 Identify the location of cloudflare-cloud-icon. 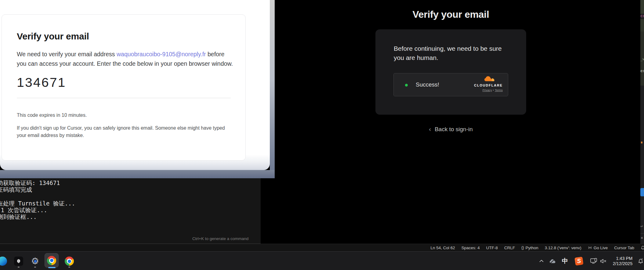
(489, 80).